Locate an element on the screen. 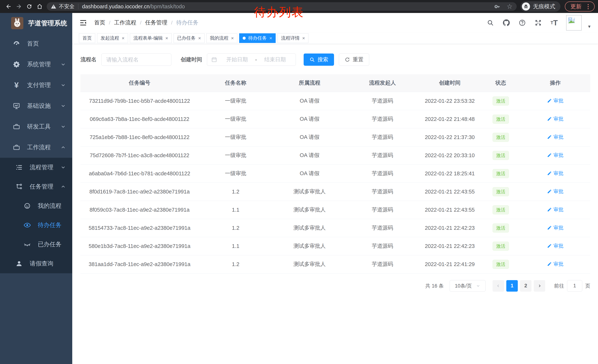 This screenshot has height=364, width=598. page-button-1: 1 is located at coordinates (512, 286).